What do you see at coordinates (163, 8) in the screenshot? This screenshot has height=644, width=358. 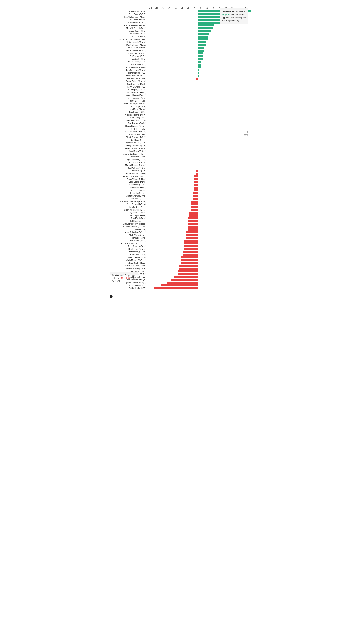 I see `axis-label: -10` at bounding box center [163, 8].